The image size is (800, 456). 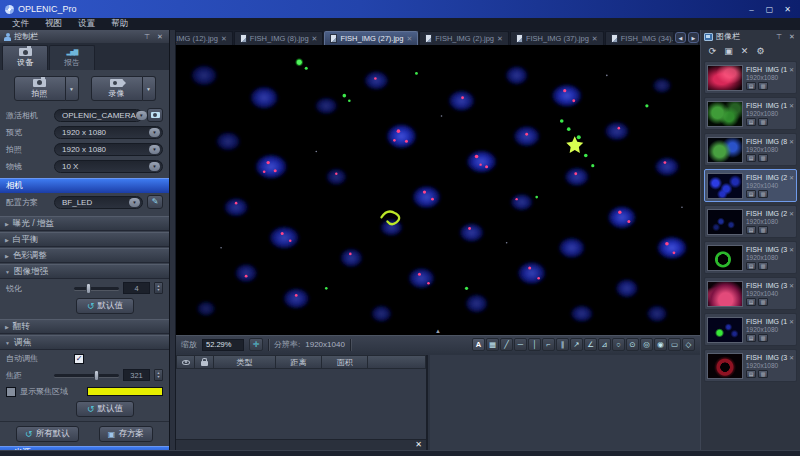 What do you see at coordinates (48, 434) in the screenshot?
I see `all-default-button: ↺ 所有默认` at bounding box center [48, 434].